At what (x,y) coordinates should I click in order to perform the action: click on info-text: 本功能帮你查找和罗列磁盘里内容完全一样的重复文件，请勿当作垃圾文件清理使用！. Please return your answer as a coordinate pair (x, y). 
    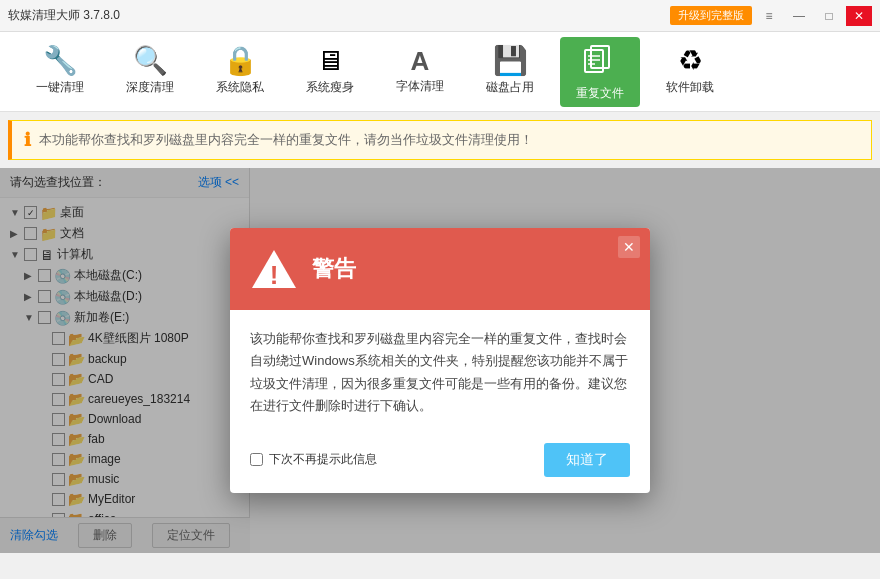
    Looking at the image, I should click on (286, 140).